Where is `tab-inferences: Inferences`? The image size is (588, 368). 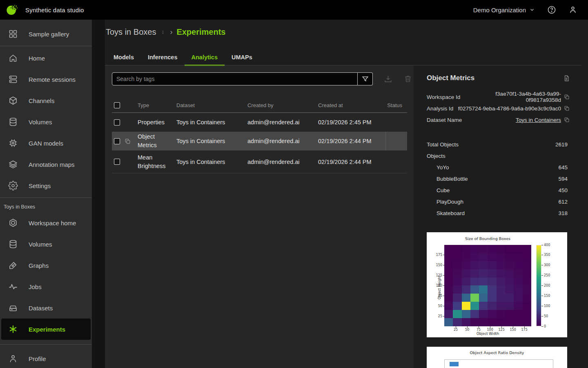 tab-inferences: Inferences is located at coordinates (163, 58).